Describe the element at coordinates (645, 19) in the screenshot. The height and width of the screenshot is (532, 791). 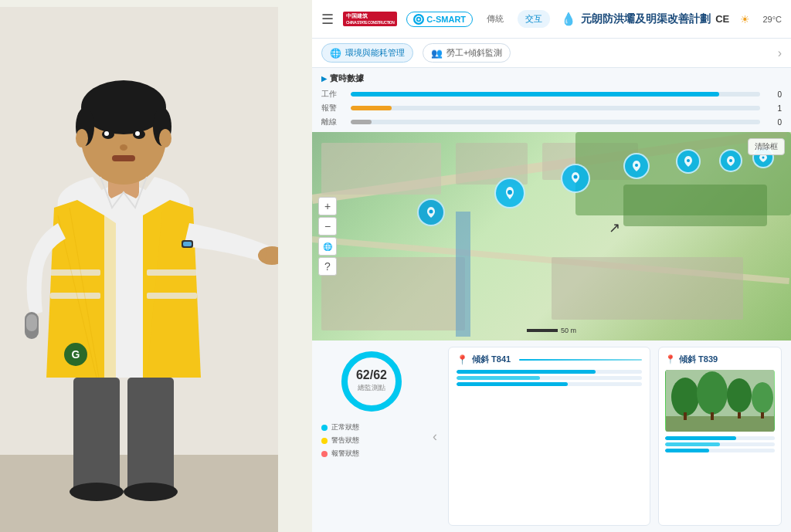
I see `nav-title: 💧 元朗防洪壩及明渠改善計劃 CE` at that location.